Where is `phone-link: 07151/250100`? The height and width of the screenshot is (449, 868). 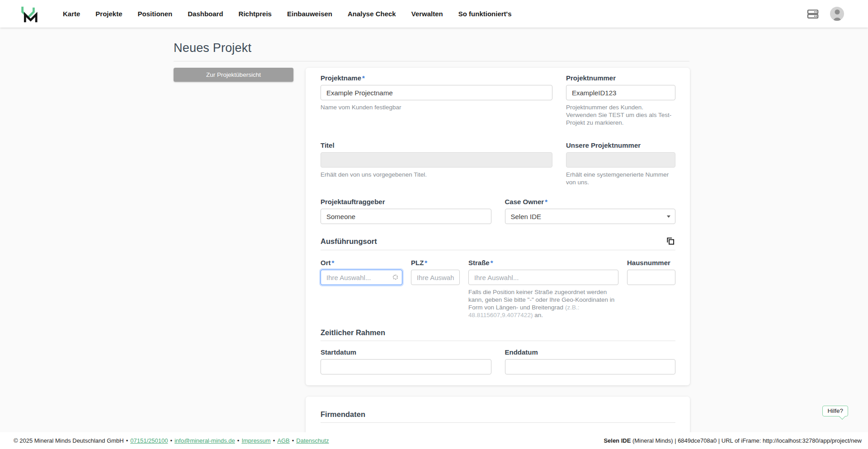 phone-link: 07151/250100 is located at coordinates (149, 441).